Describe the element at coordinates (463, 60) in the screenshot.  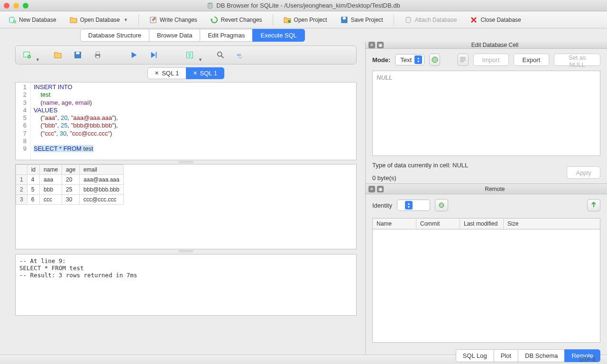
I see `justify-button` at that location.